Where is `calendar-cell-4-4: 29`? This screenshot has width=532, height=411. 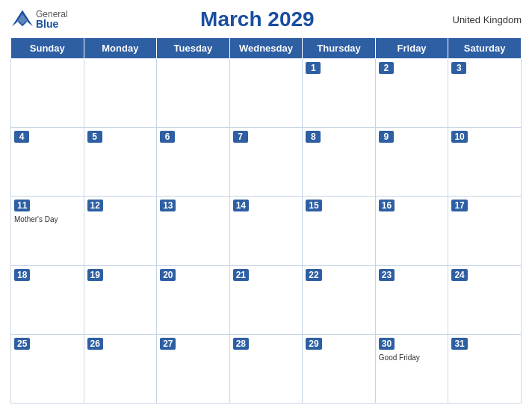
calendar-cell-4-4: 29 is located at coordinates (339, 368).